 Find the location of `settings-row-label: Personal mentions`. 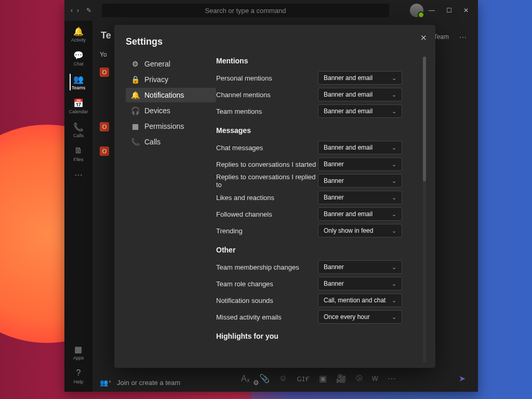

settings-row-label: Personal mentions is located at coordinates (267, 78).